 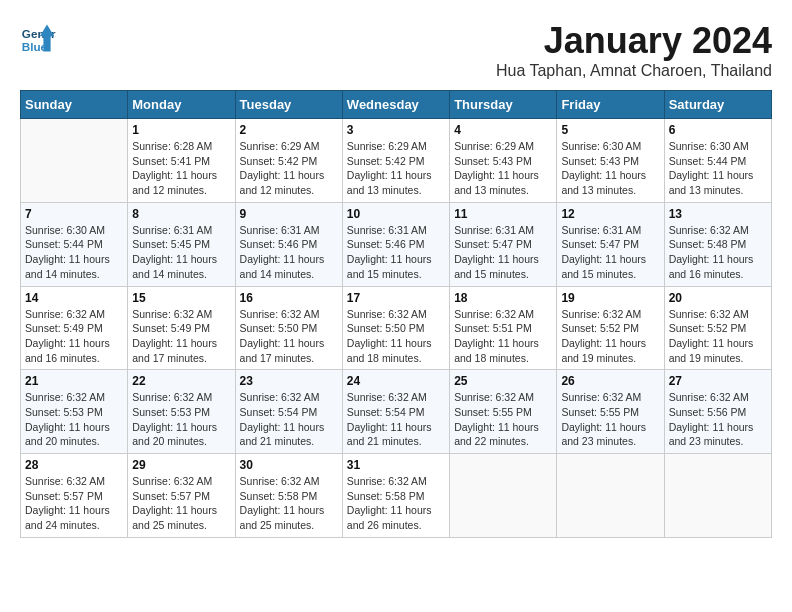 I want to click on calendar-cell: 26Sunrise: 6:32 AMSunset: 5:55 PMDayligh…, so click(x=610, y=412).